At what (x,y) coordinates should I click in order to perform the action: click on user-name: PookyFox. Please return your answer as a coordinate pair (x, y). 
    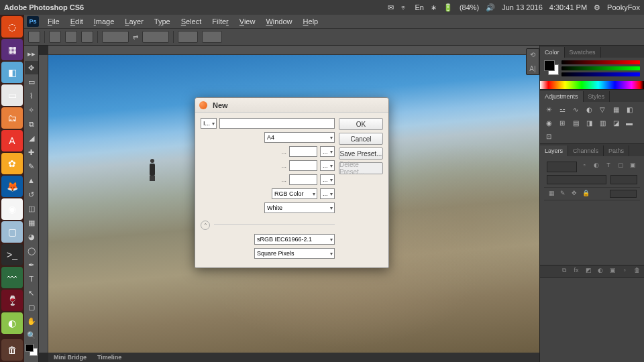
    Looking at the image, I should click on (624, 7).